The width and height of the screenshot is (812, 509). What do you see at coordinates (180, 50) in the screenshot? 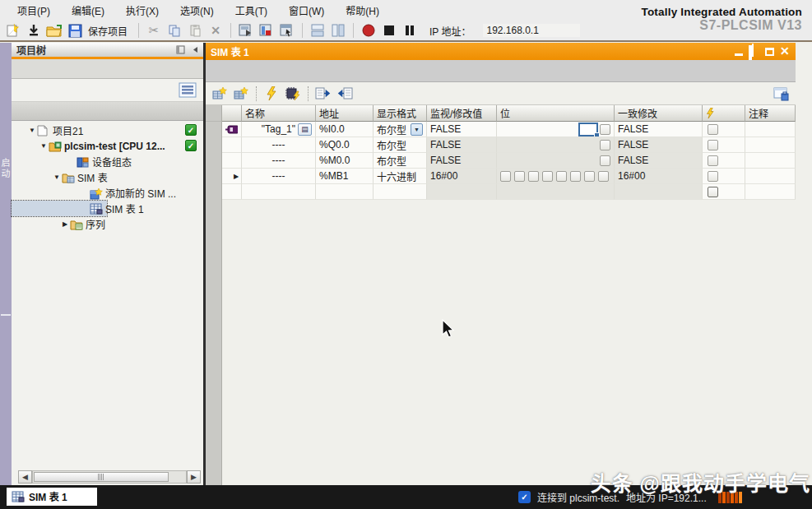
I see `auto-collapse-icon` at bounding box center [180, 50].